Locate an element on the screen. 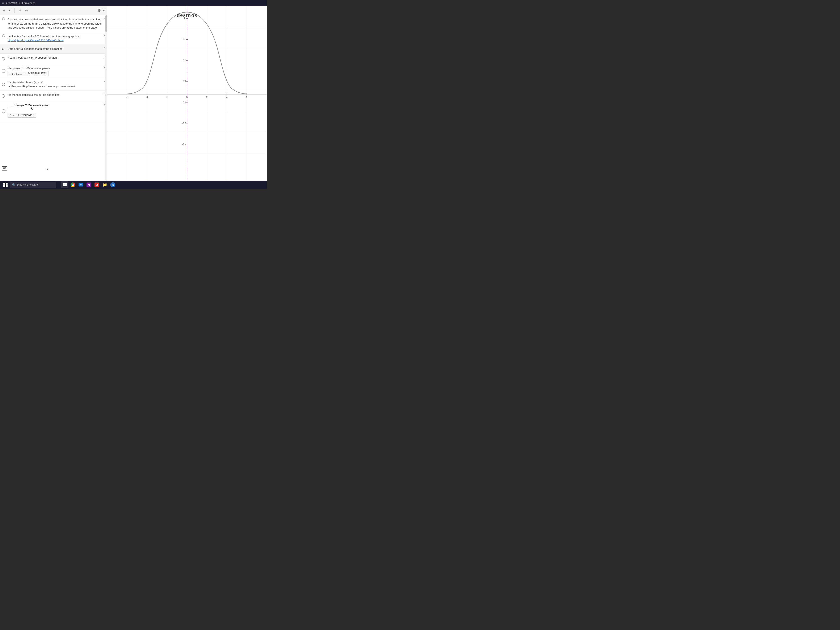 This screenshot has height=630, width=840. chrome-button is located at coordinates (73, 185).